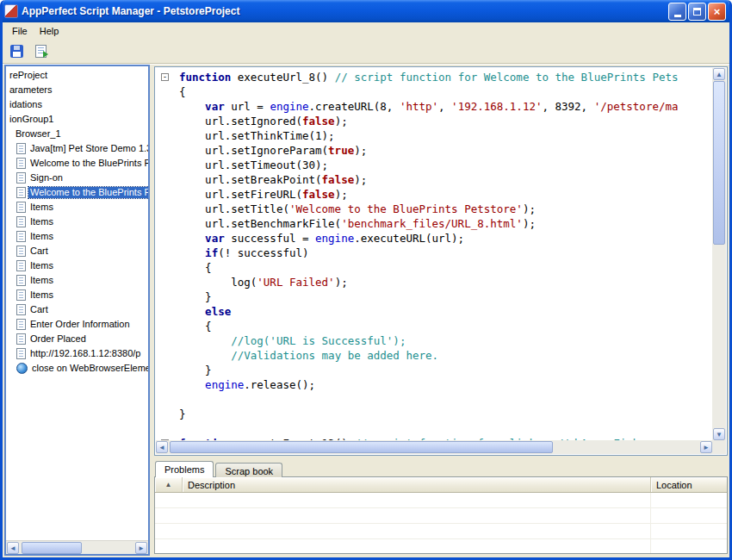  What do you see at coordinates (78, 76) in the screenshot?
I see `tree-item: reProject` at bounding box center [78, 76].